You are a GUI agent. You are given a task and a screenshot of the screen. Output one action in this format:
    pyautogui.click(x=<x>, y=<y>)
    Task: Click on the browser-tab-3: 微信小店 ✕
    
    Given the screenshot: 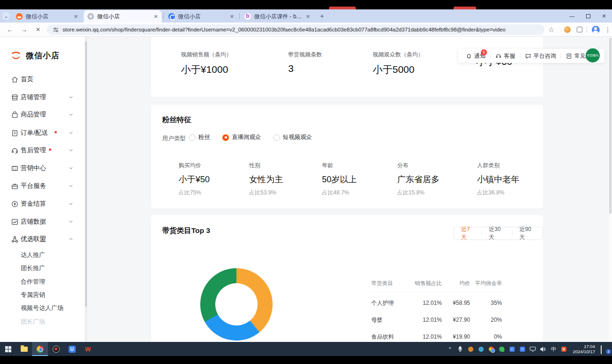 What is the action you would take?
    pyautogui.click(x=201, y=16)
    